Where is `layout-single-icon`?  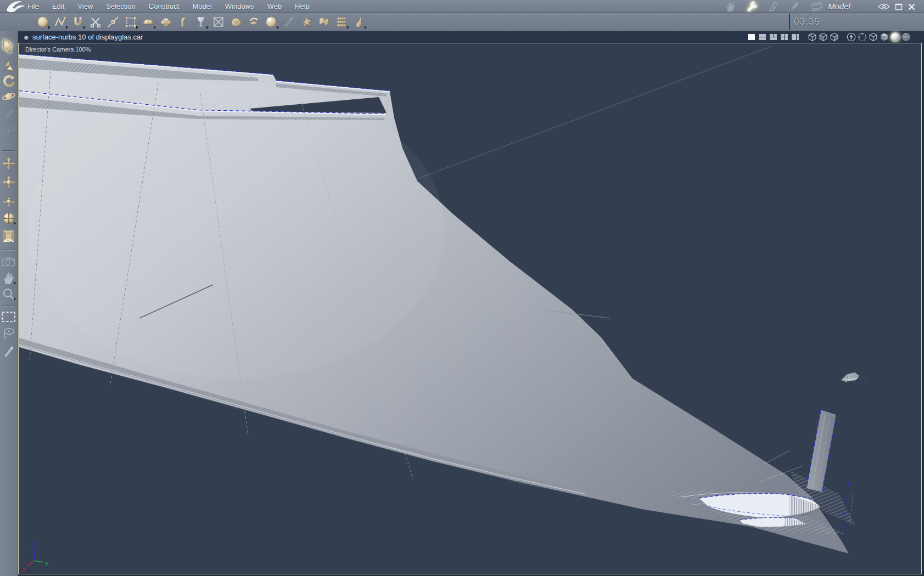
layout-single-icon is located at coordinates (751, 37).